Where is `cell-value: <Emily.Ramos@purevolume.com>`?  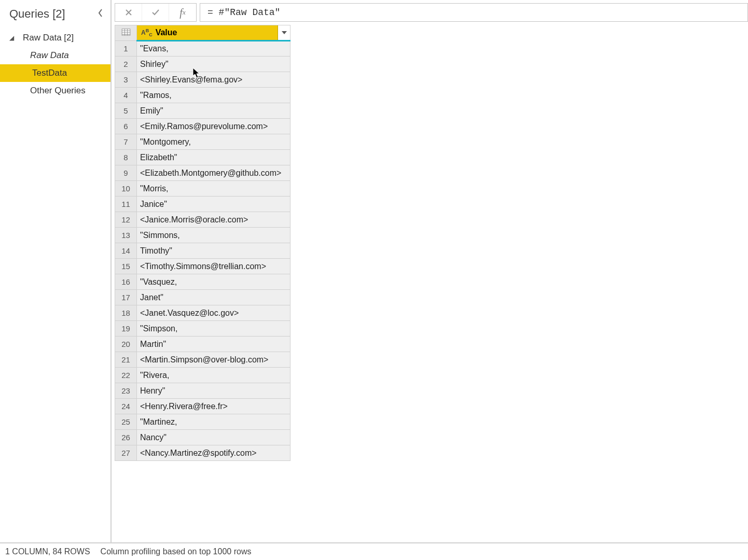
cell-value: <Emily.Ramos@purevolume.com> is located at coordinates (214, 127).